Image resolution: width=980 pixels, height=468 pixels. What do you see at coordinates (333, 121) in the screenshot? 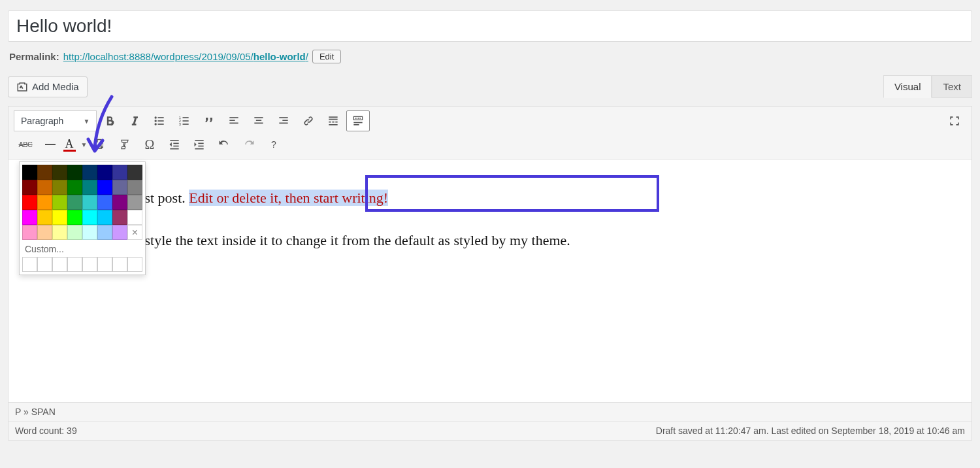
I see `read-more-button` at bounding box center [333, 121].